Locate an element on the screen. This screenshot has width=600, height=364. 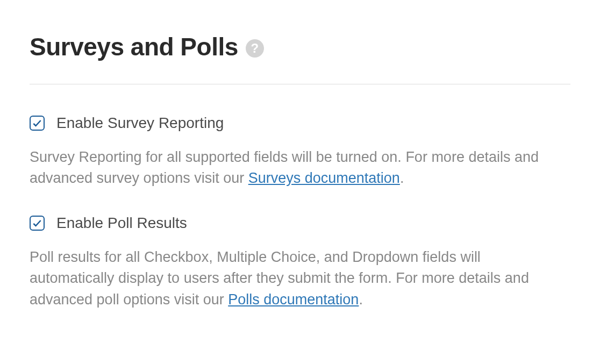
page-heading-row: Surveys and Polls ? is located at coordinates (300, 58).